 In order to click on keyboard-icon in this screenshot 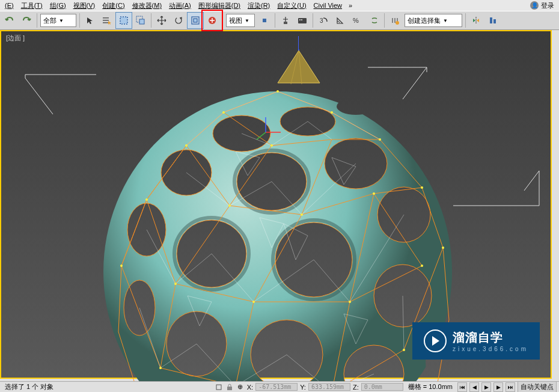, I will do `click(302, 20)`.